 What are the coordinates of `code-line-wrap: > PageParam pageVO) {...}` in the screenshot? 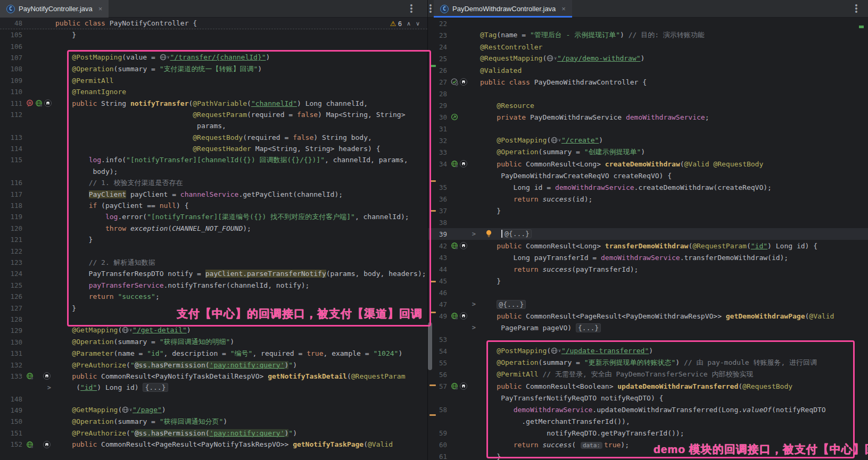 It's located at (648, 328).